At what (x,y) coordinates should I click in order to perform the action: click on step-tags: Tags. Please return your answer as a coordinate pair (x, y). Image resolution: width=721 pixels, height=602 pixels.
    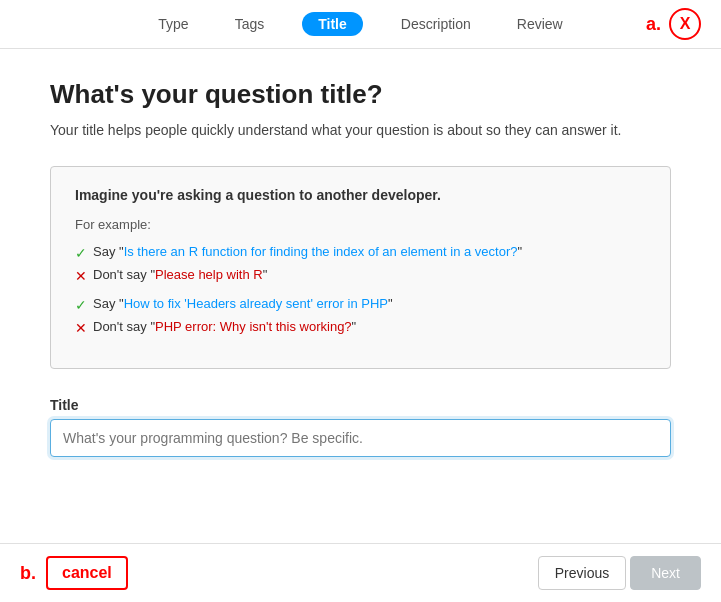
    Looking at the image, I should click on (250, 24).